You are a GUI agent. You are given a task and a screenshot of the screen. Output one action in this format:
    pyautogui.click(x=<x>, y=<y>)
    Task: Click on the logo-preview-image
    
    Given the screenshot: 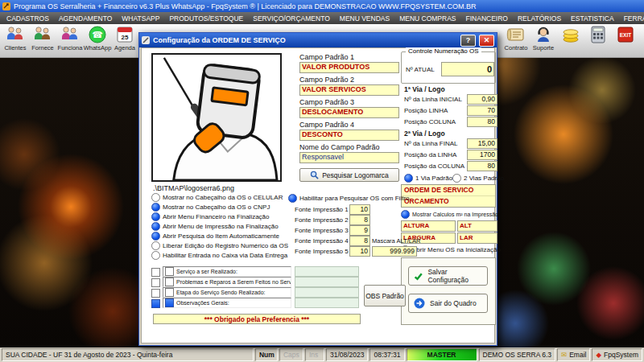 What is the action you would take?
    pyautogui.click(x=217, y=117)
    